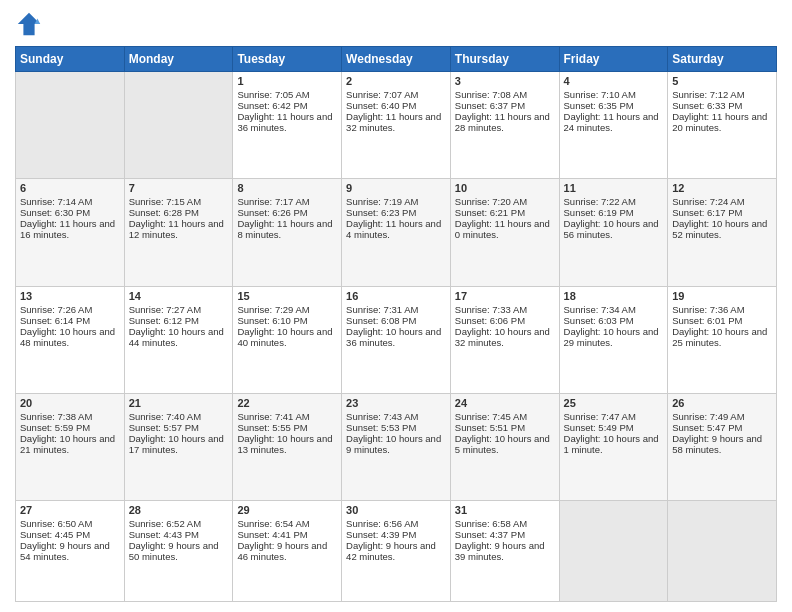  What do you see at coordinates (287, 81) in the screenshot?
I see `day-number: 1` at bounding box center [287, 81].